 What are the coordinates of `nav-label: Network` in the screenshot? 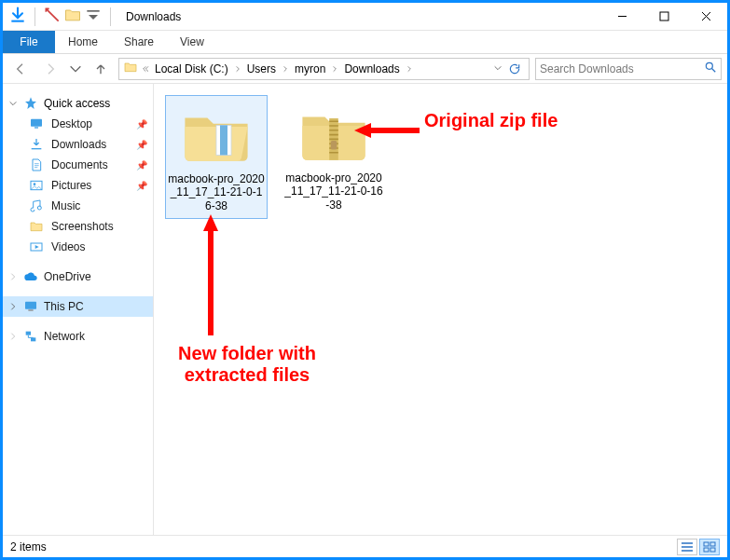 It's located at (64, 336).